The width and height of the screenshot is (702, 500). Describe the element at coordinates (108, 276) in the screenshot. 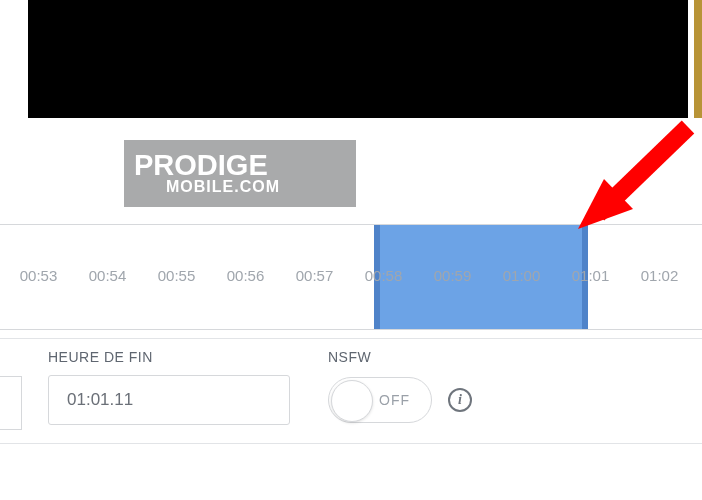

I see `timeline-tick: 00:54` at that location.